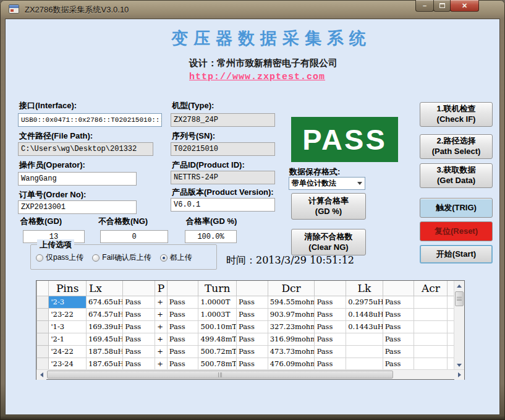  I want to click on radio-pass-only: 仅pass上传, so click(59, 257).